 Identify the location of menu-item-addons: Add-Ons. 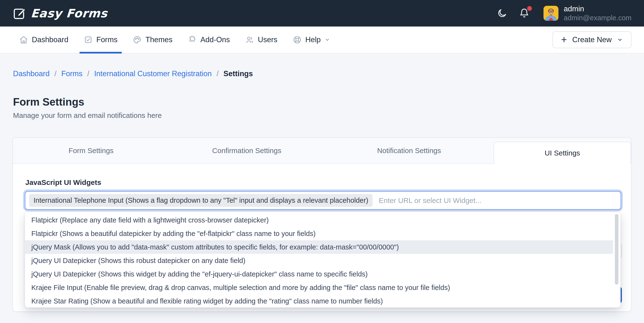
(209, 40).